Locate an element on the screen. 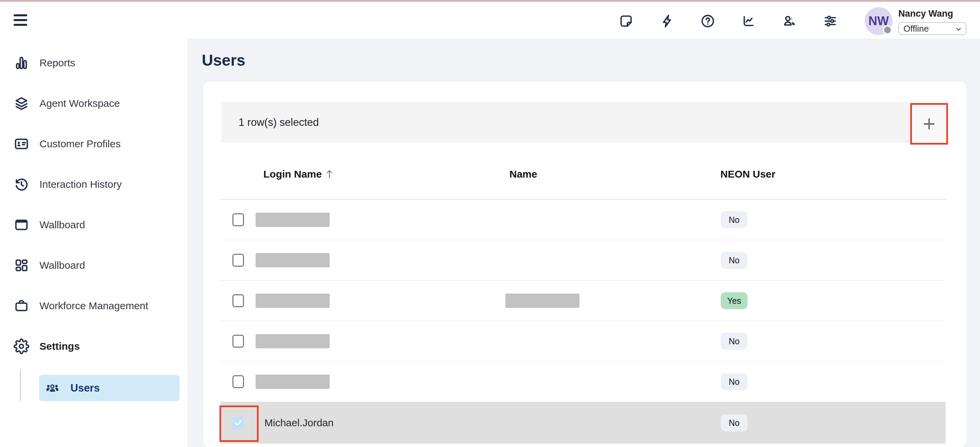 The width and height of the screenshot is (980, 447). help-icon is located at coordinates (708, 21).